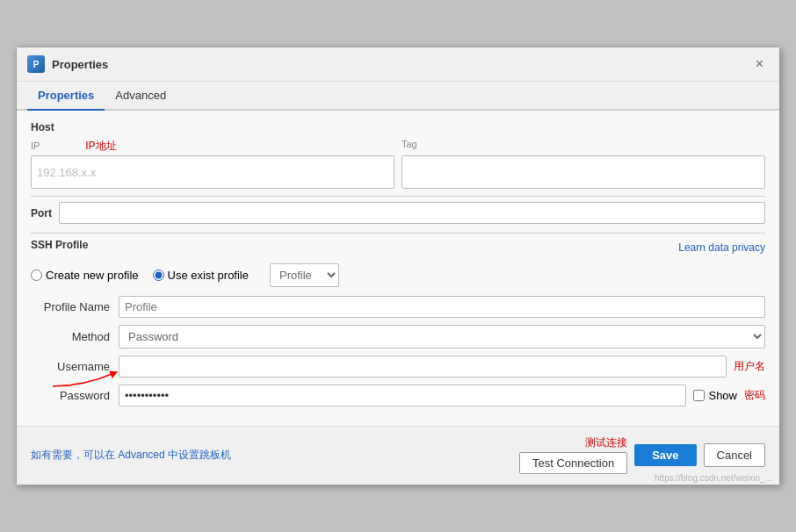 This screenshot has width=796, height=532. What do you see at coordinates (75, 337) in the screenshot?
I see `method-label: Method` at bounding box center [75, 337].